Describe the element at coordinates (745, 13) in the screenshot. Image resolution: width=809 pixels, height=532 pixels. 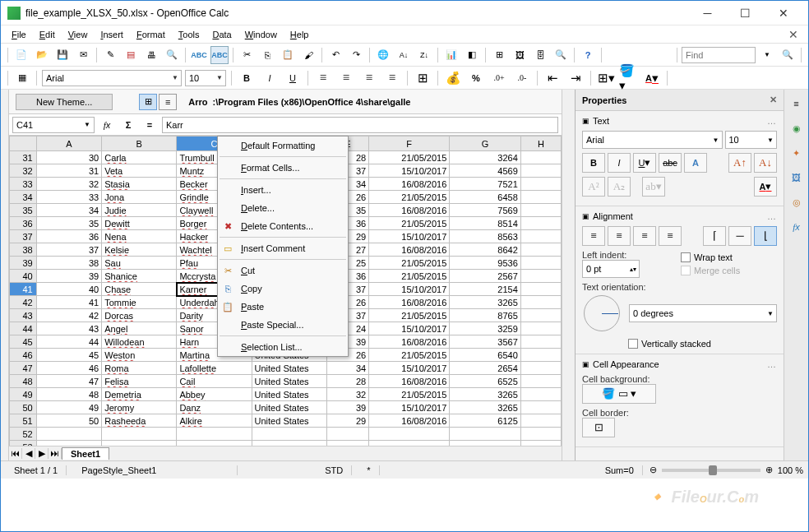
I see `maximize-button: ☐` at that location.